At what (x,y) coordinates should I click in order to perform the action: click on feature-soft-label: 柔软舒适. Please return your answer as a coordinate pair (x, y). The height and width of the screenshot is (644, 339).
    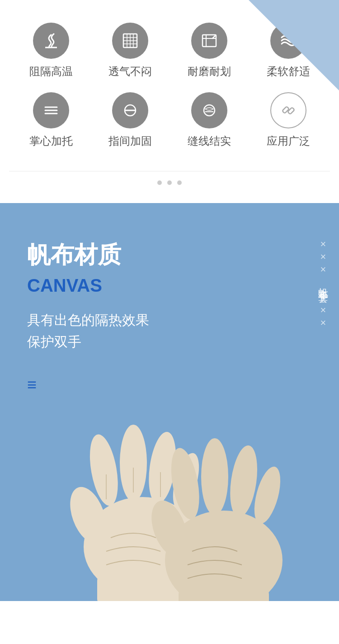
    Looking at the image, I should click on (288, 71).